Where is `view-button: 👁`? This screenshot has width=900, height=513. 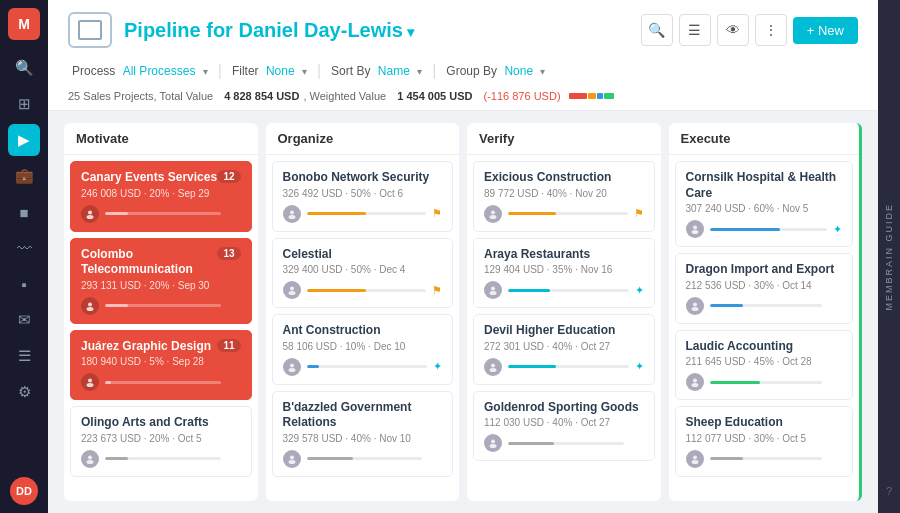 view-button: 👁 is located at coordinates (733, 30).